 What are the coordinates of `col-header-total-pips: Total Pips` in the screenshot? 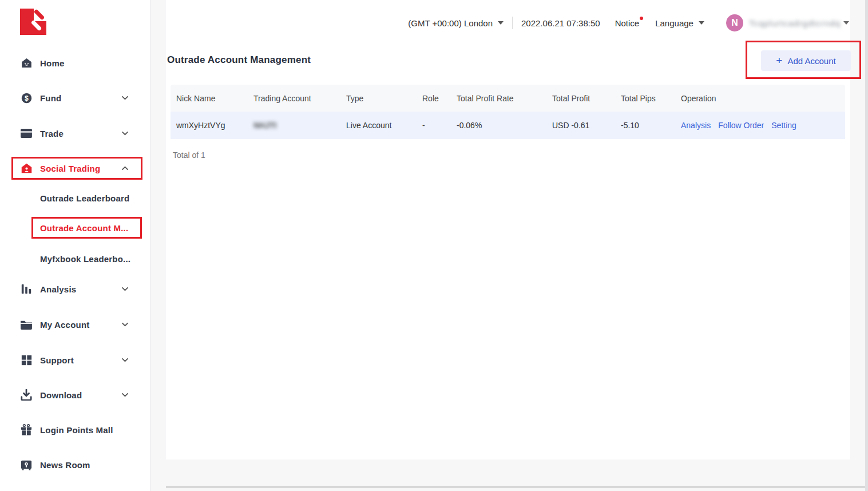 It's located at (645, 98).